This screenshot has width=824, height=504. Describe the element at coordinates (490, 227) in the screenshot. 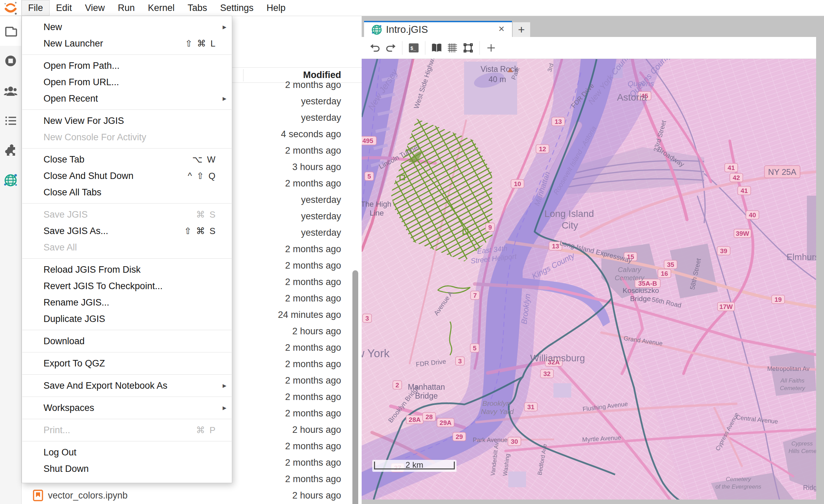

I see `svg-text: 9` at that location.